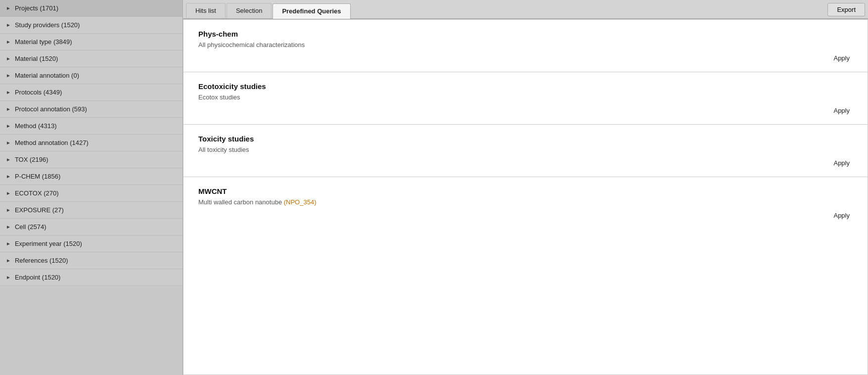 The height and width of the screenshot is (375, 868). Describe the element at coordinates (38, 277) in the screenshot. I see `sidebar-item-label: Endpoint (1520)` at that location.